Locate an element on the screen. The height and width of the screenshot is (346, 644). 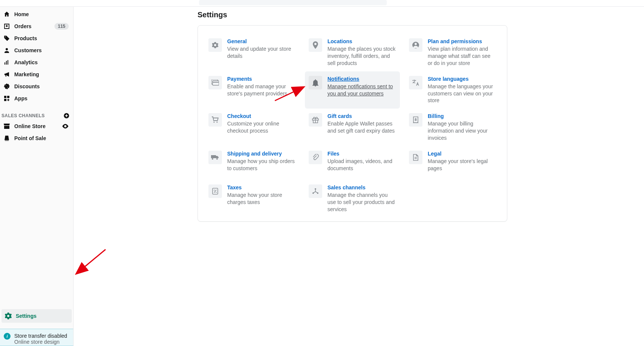
user-circle-icon is located at coordinates (416, 45).